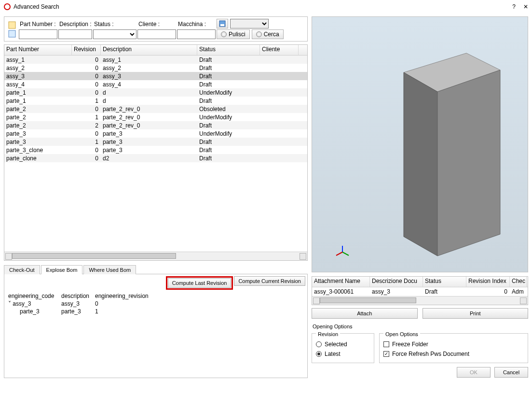 The height and width of the screenshot is (395, 532). Describe the element at coordinates (420, 300) in the screenshot. I see `attach-hscroll` at that location.